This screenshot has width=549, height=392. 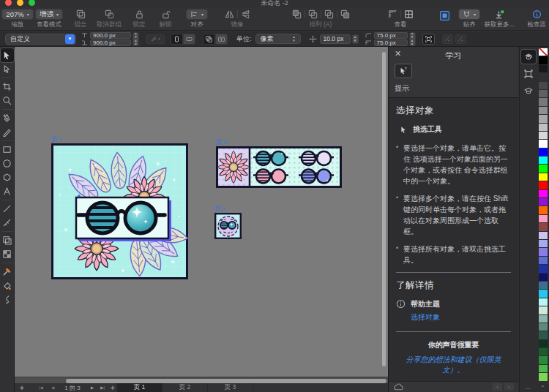 I want to click on education-icon, so click(x=529, y=91).